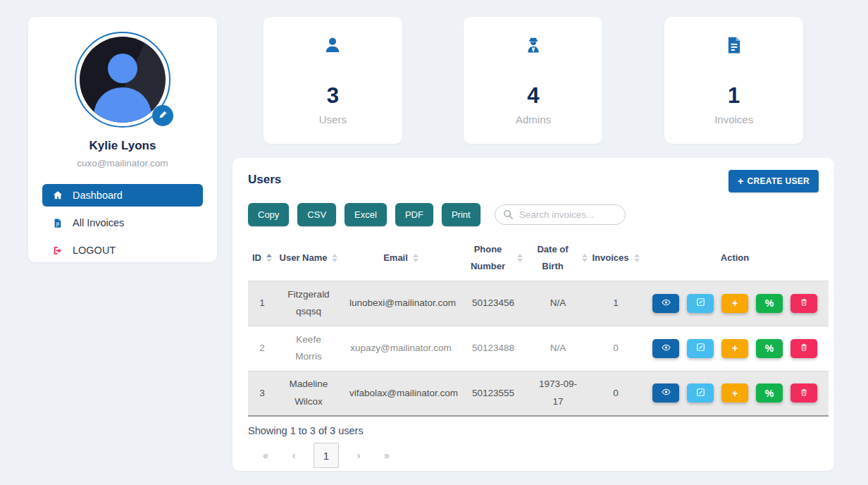 The height and width of the screenshot is (485, 868). Describe the element at coordinates (262, 258) in the screenshot. I see `column-header-id: ID` at that location.